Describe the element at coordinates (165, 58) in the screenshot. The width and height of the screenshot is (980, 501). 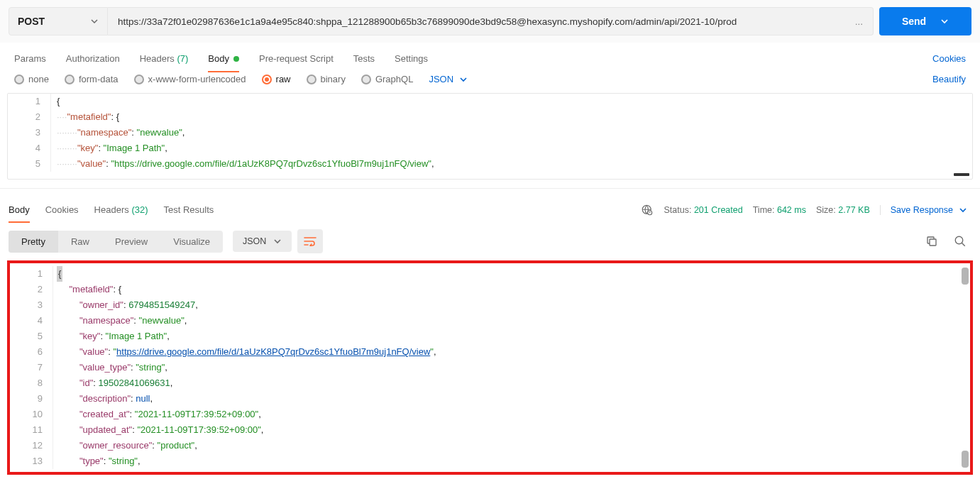
I see `tab-headers: Headers (7)` at that location.